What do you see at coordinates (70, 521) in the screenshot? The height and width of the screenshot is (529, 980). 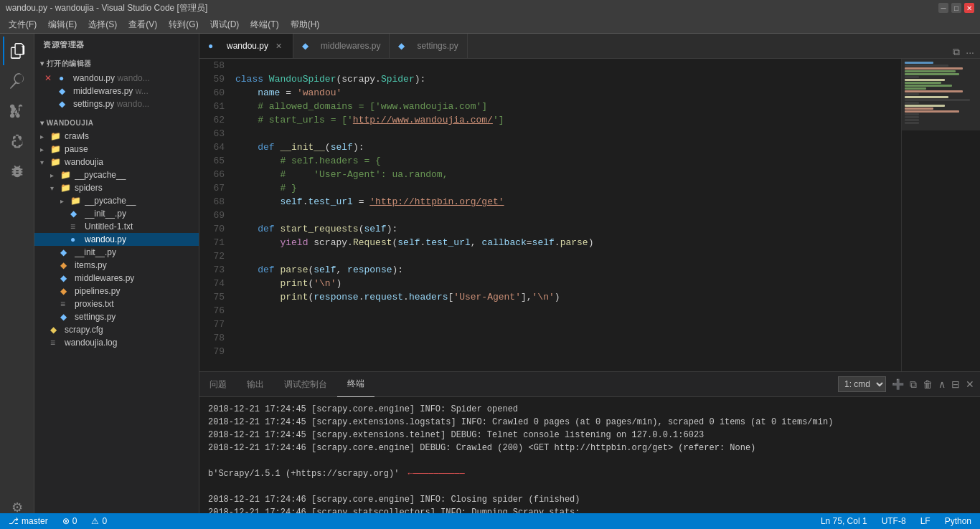 I see `status-errors: ⊗ 0` at bounding box center [70, 521].